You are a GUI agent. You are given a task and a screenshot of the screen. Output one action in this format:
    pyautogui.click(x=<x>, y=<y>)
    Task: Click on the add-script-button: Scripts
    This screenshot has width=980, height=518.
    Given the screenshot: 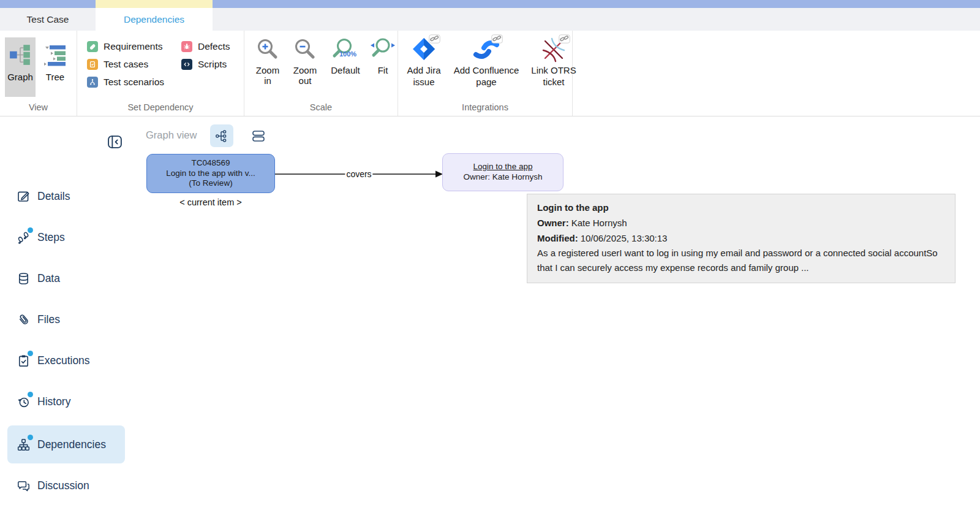 What is the action you would take?
    pyautogui.click(x=204, y=64)
    